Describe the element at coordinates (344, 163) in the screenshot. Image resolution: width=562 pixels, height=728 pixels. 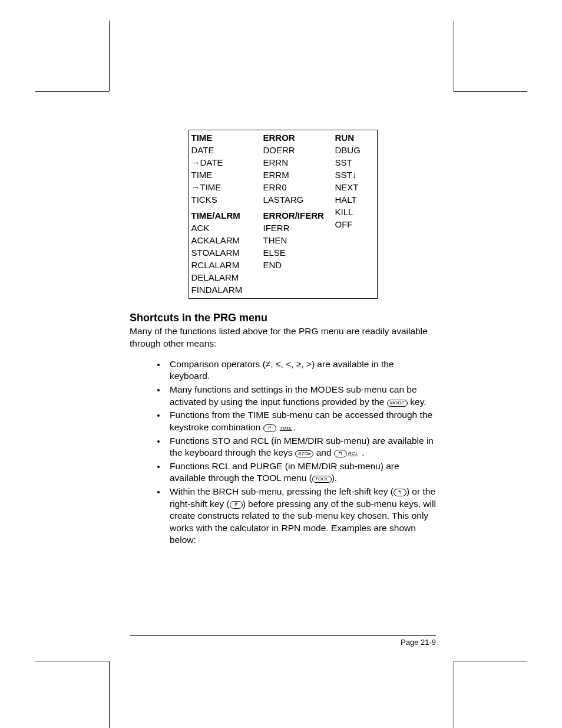
I see `table-cell: SST` at that location.